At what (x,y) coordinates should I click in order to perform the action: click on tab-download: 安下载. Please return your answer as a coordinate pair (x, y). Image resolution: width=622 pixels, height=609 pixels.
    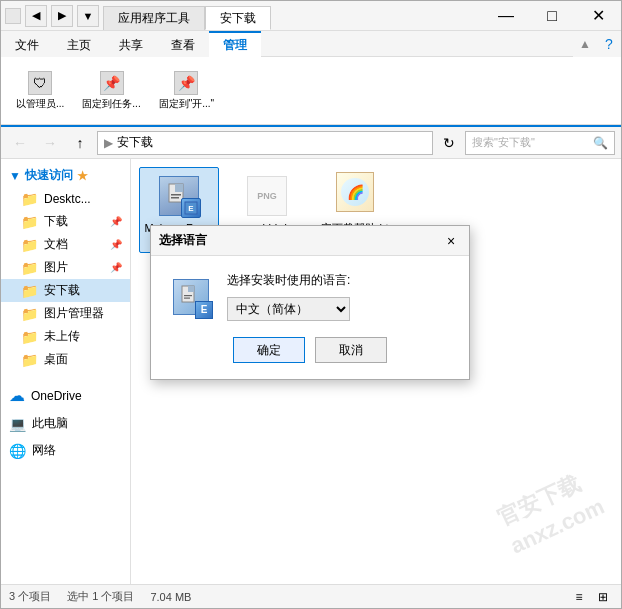
    Looking at the image, I should click on (238, 18).